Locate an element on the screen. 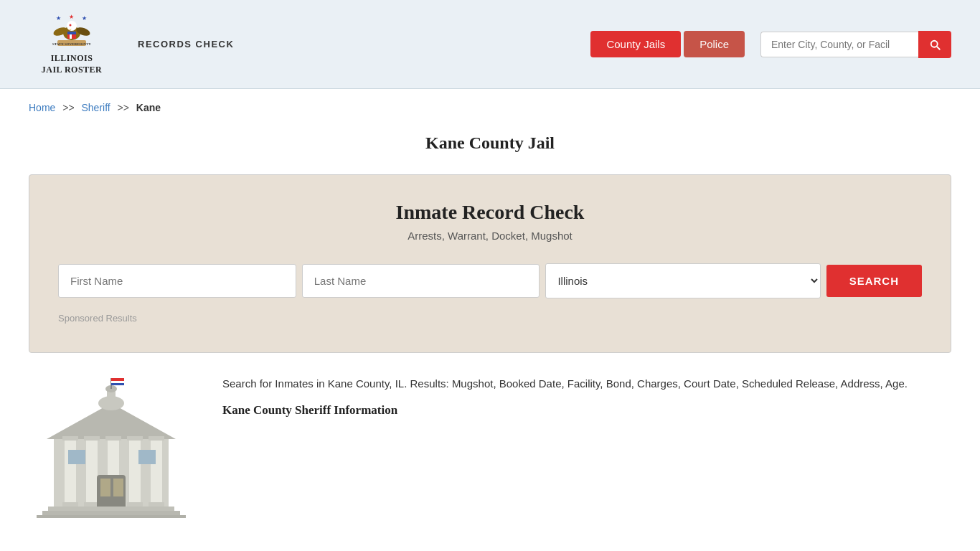 The height and width of the screenshot is (551, 980). record-check-title: Inmate Record Check is located at coordinates (490, 212).